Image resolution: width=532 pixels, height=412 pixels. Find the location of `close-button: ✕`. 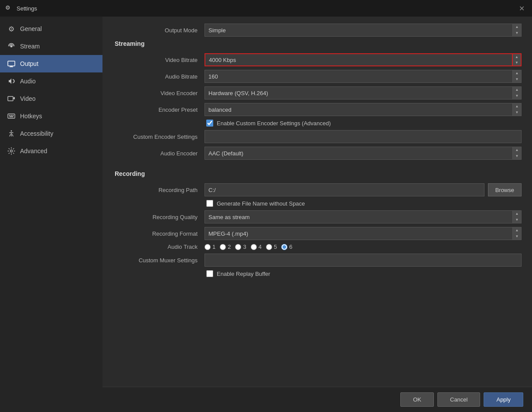

close-button: ✕ is located at coordinates (522, 8).